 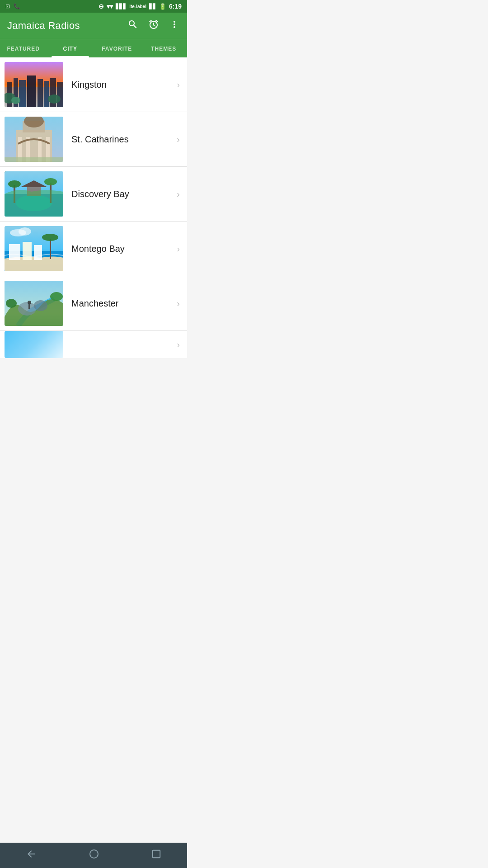 What do you see at coordinates (118, 194) in the screenshot?
I see `city-name-discovery: Discovery Bay` at bounding box center [118, 194].